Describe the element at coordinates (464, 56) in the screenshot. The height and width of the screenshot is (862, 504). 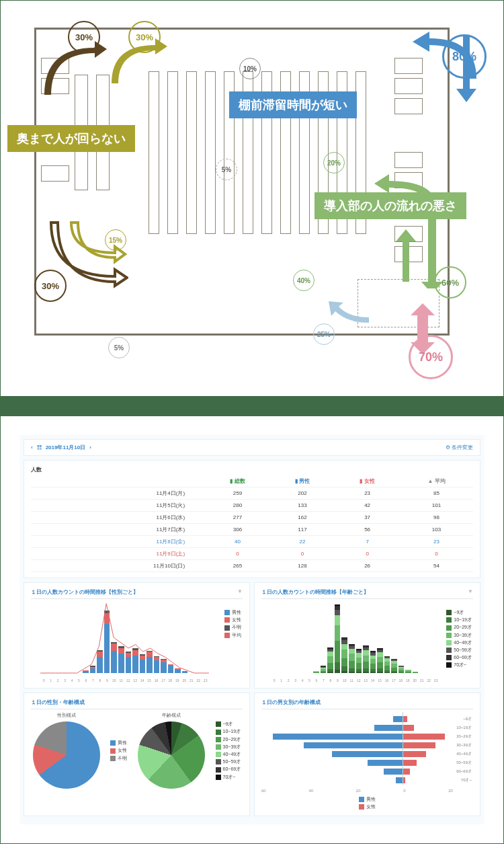
I see `pct-80: 80%` at that location.